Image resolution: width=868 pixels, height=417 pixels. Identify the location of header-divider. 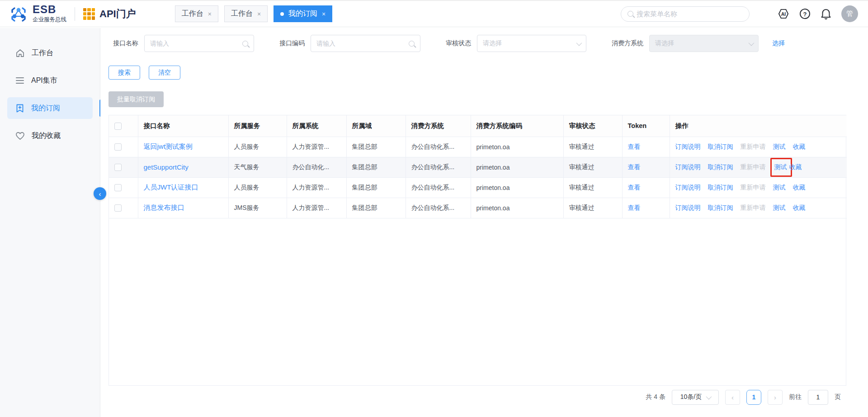
(75, 14).